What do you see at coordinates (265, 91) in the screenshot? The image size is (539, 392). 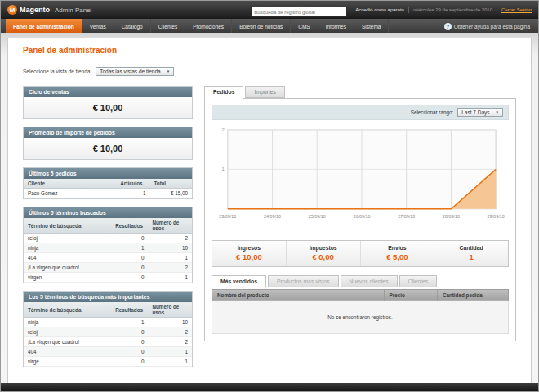 I see `tab-importes: Importes` at bounding box center [265, 91].